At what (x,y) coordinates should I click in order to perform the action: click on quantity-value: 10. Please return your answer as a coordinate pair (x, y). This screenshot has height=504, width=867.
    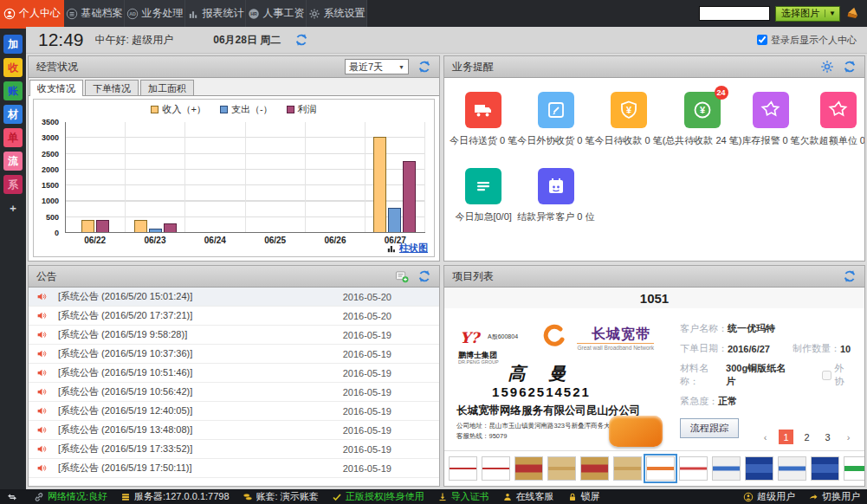
    Looking at the image, I should click on (845, 349).